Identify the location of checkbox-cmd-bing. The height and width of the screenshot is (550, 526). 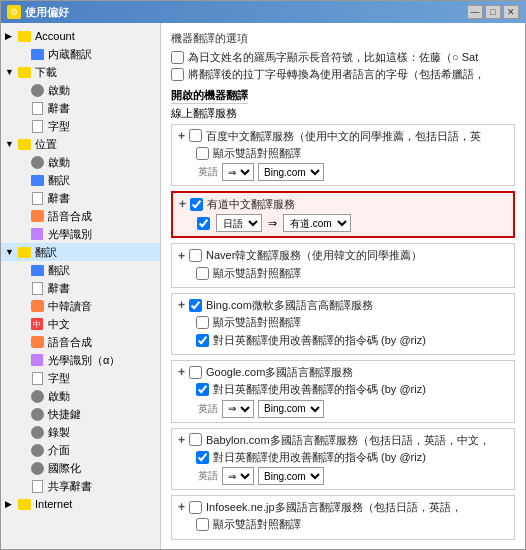
(202, 340).